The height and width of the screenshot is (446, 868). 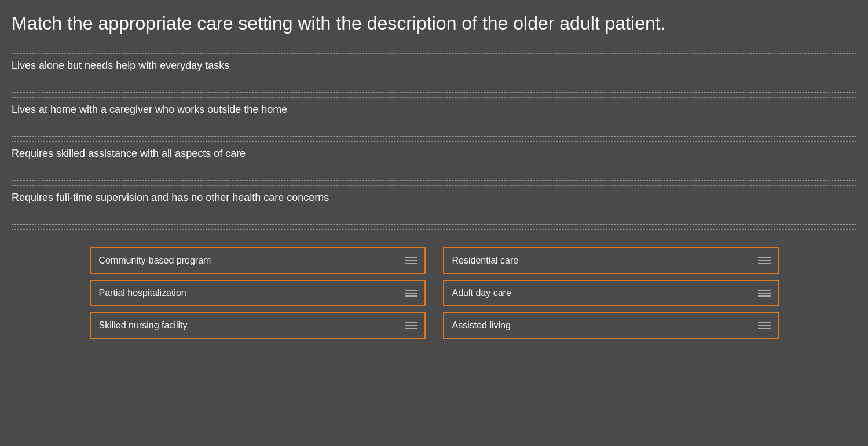 What do you see at coordinates (611, 293) in the screenshot?
I see `drag-item-adult-day-care: Adult day care` at bounding box center [611, 293].